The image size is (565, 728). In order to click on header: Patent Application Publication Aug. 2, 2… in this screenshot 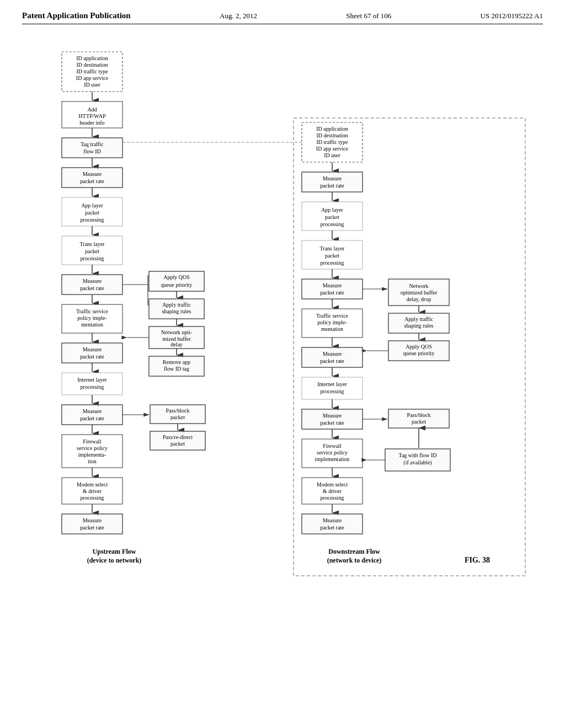, I will do `click(282, 18)`.